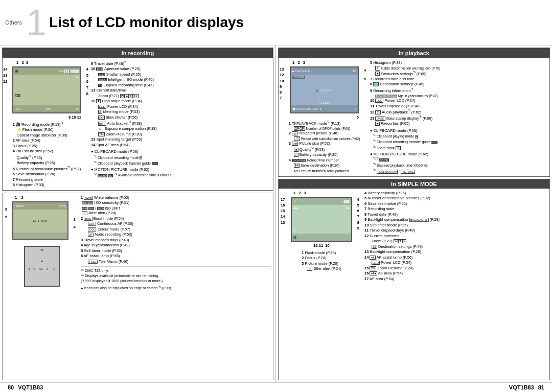  What do you see at coordinates (22, 62) in the screenshot?
I see `rec-num-top: 1 2 3` at bounding box center [22, 62].